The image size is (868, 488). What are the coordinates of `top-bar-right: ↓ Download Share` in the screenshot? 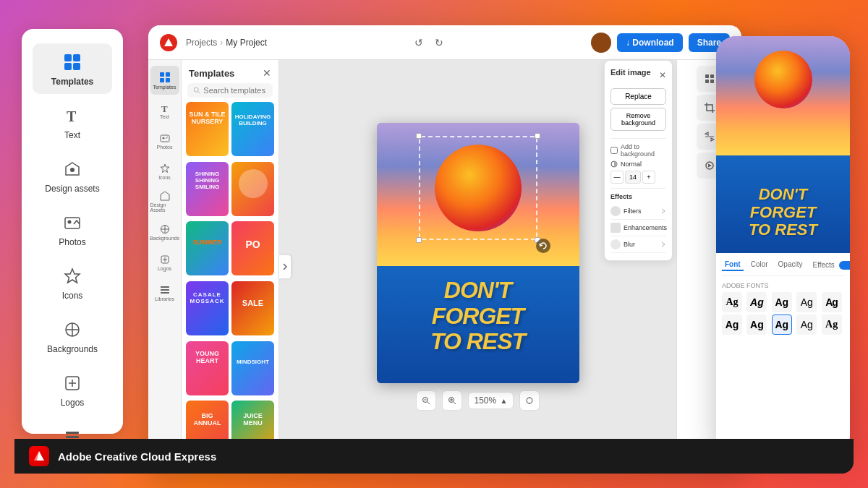 It's located at (660, 43).